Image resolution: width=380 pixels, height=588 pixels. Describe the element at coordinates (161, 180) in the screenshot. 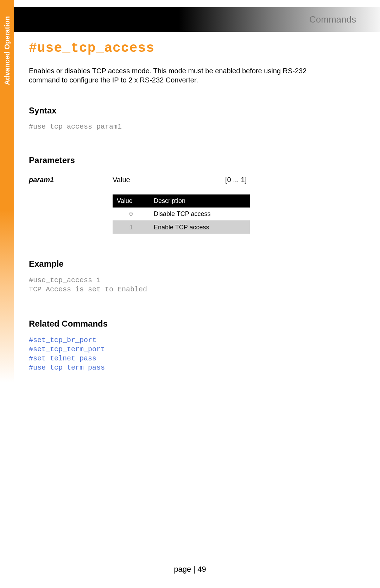

I see `parameter-row: param1 Value [0 ... 1]` at that location.